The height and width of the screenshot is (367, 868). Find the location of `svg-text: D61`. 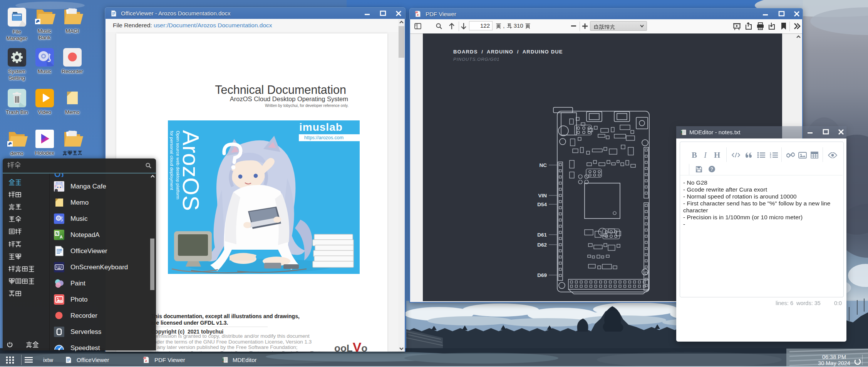

svg-text: D61 is located at coordinates (542, 235).